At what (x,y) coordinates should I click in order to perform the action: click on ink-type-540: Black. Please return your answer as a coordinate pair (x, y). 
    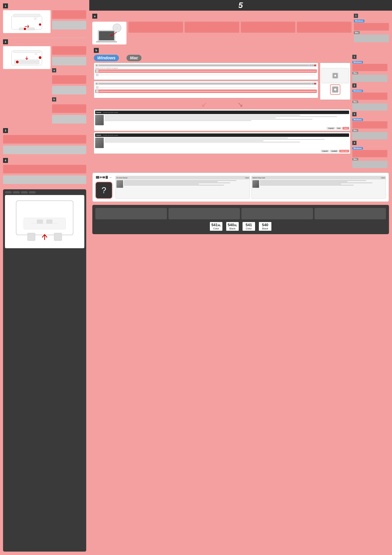
    Looking at the image, I should click on (265, 229).